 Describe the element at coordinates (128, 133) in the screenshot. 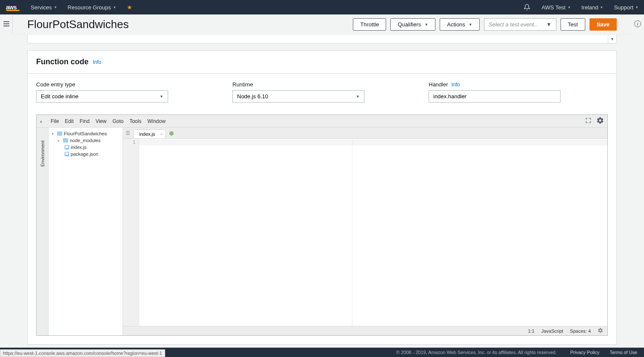

I see `recent-files-icon: ☰` at that location.